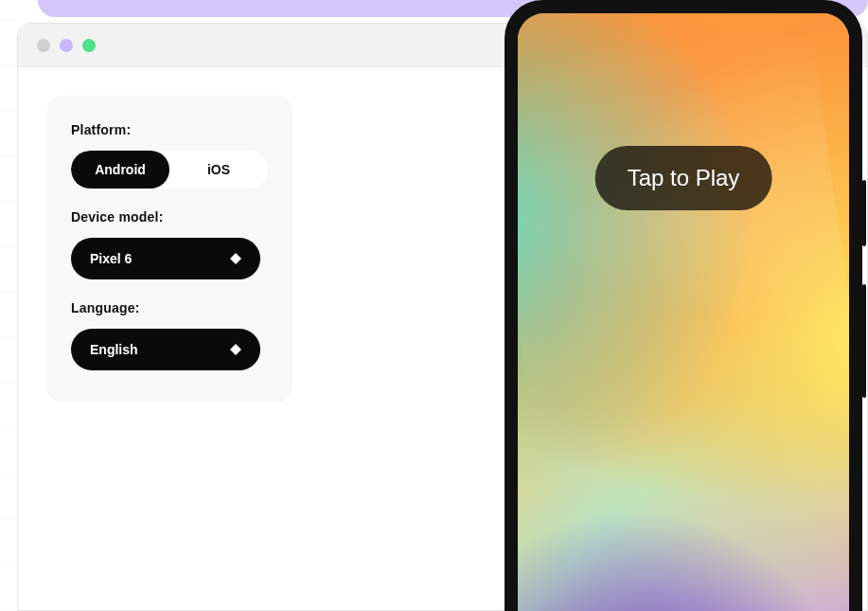  What do you see at coordinates (166, 259) in the screenshot?
I see `device-model-dropdown: Pixel 6` at bounding box center [166, 259].